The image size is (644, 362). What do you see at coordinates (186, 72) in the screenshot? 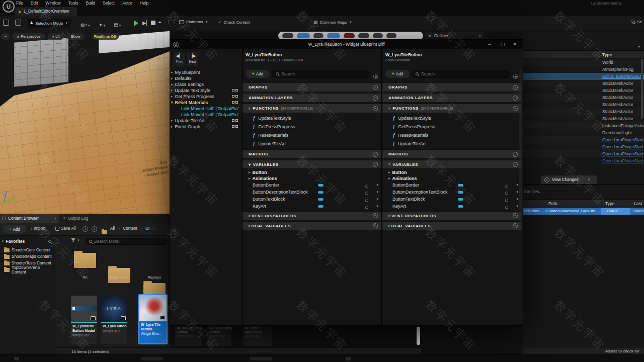
I see `tree-item-my-blueprint: ▸My Blueprint` at bounding box center [186, 72].